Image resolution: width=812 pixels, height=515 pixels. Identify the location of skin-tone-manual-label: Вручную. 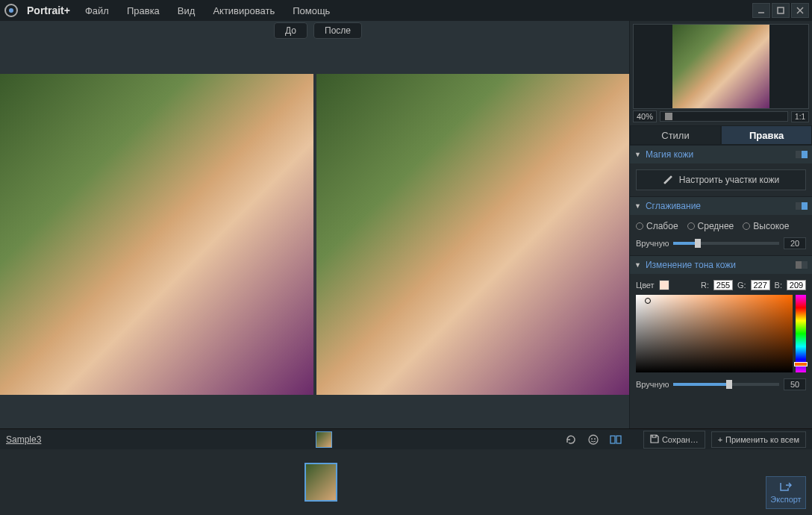
(652, 384).